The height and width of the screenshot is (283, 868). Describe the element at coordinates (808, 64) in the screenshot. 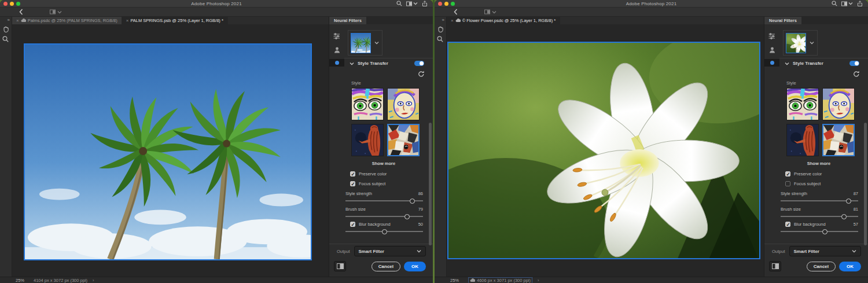

I see `filter-name: Style Transfer` at that location.